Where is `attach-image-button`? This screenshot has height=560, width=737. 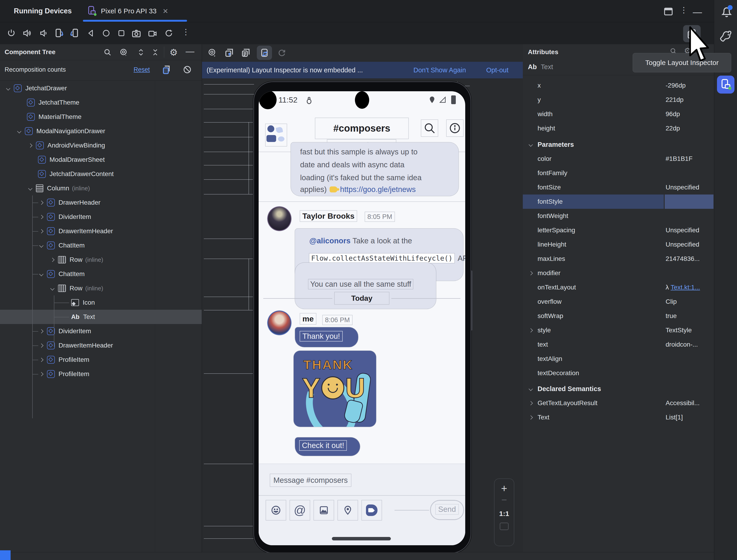 attach-image-button is located at coordinates (324, 510).